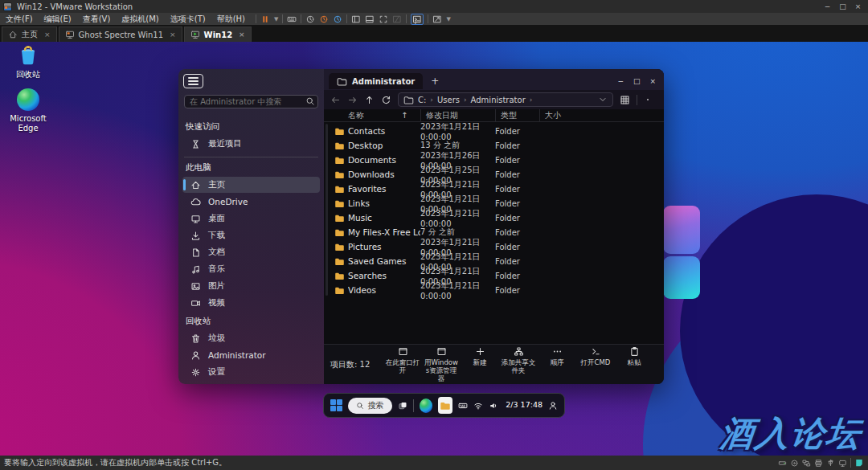  Describe the element at coordinates (441, 371) in the screenshot. I see `action-label: 用Windows资源管理器` at that location.